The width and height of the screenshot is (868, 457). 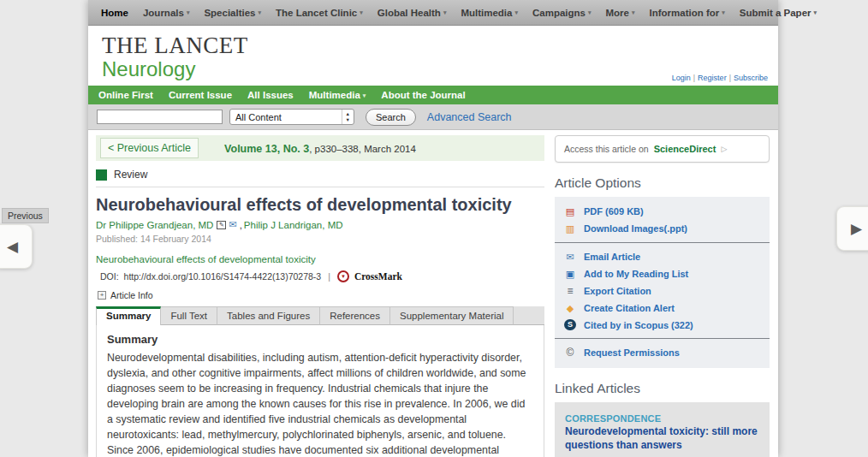 I want to click on volume-link: Volume 13, No. 3, so click(x=267, y=149).